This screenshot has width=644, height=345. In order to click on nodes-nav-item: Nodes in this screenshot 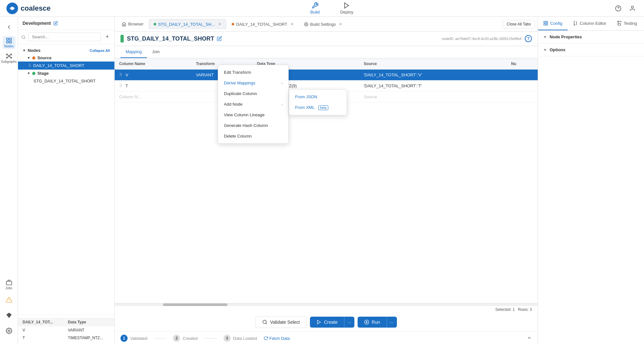, I will do `click(9, 43)`.